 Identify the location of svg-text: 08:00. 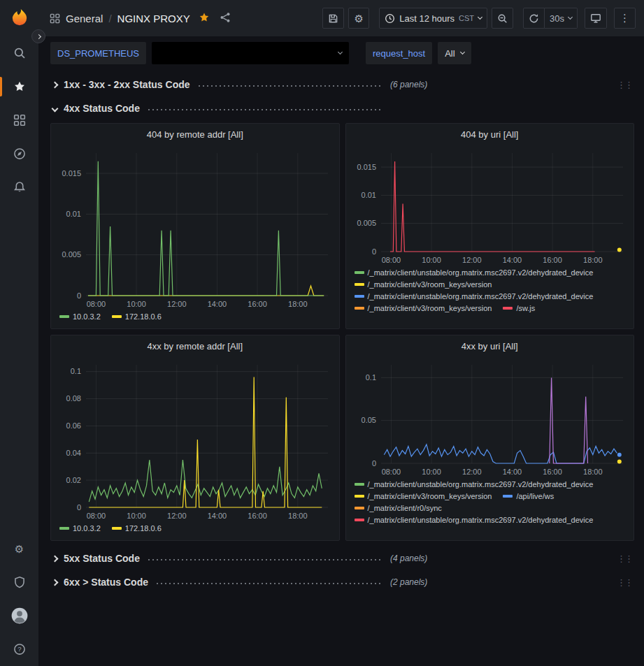
(391, 260).